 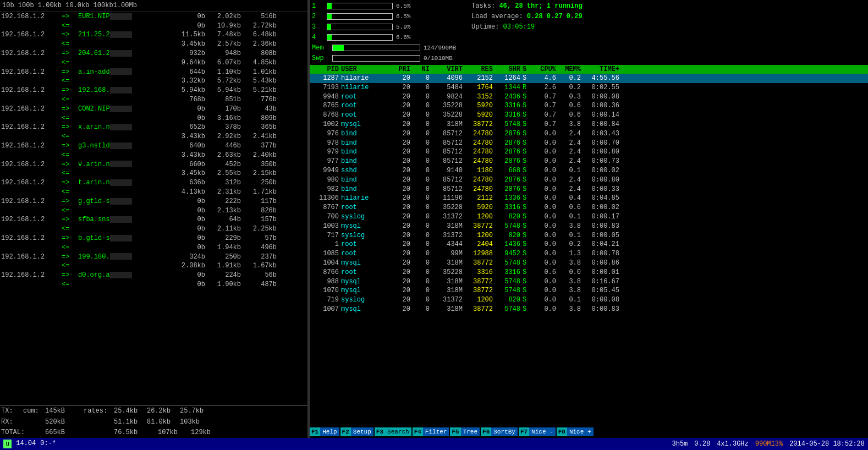 I want to click on proc-user: bind, so click(x=366, y=143).